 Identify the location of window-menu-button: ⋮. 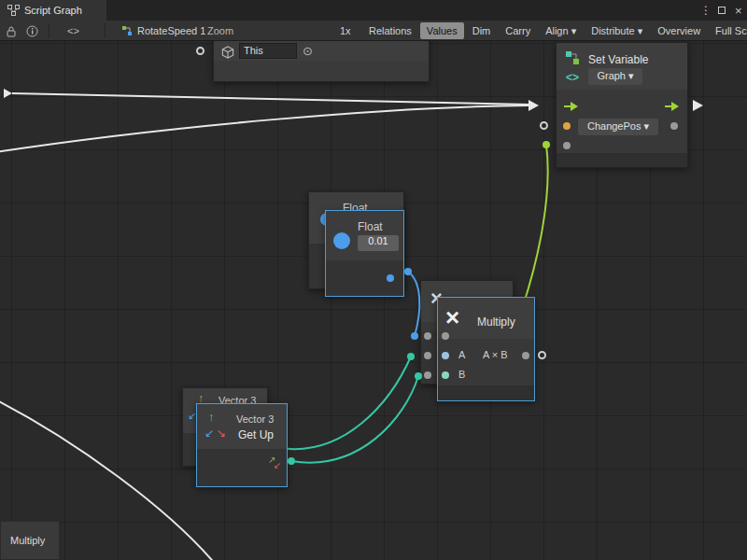
(706, 10).